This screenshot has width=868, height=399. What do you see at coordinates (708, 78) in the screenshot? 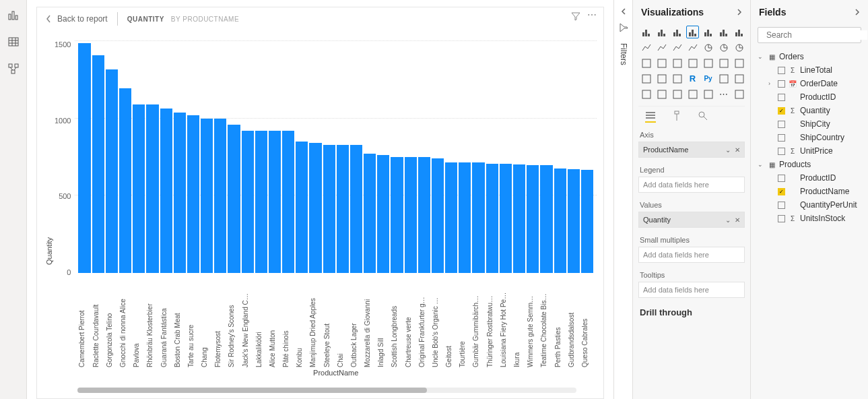
I see `viz-type-icon: Py` at bounding box center [708, 78].